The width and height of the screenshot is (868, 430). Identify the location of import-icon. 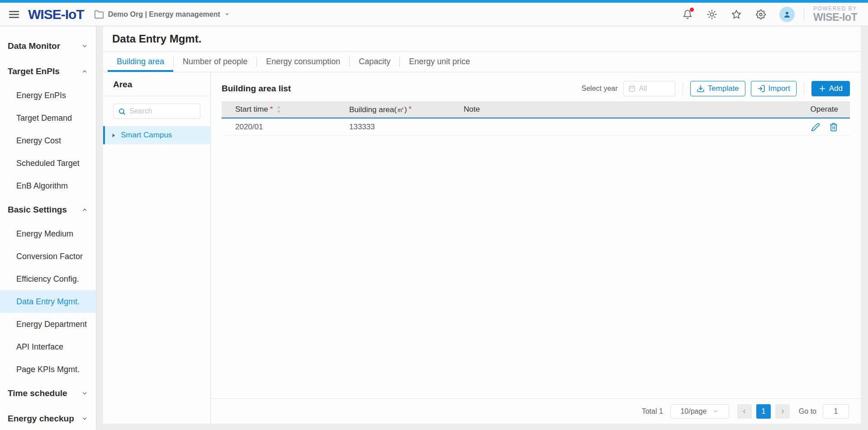
(761, 89).